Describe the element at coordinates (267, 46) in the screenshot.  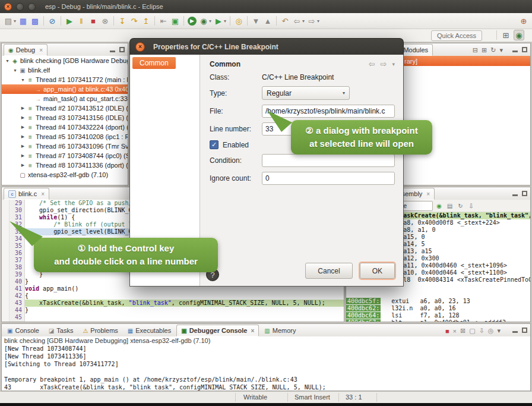
I see `dialog-titlebar: × Properties for C/C++ Line Breakpoint` at that location.